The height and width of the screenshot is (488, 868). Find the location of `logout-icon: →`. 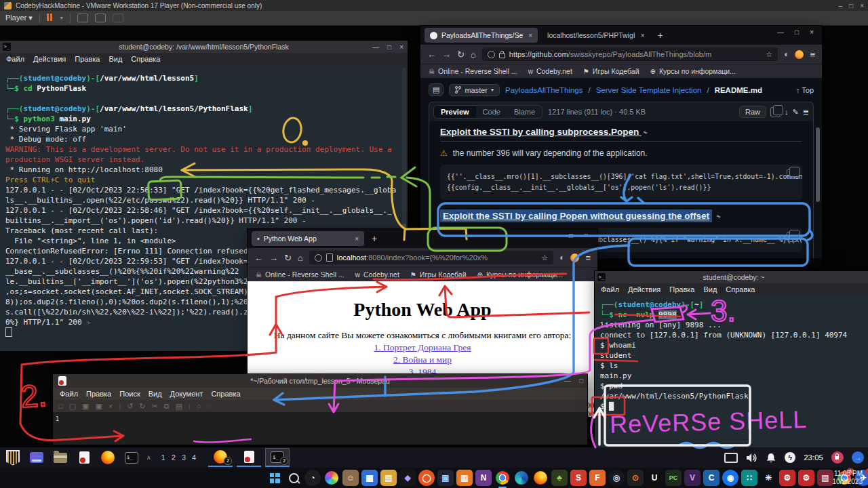

logout-icon: → is located at coordinates (858, 458).